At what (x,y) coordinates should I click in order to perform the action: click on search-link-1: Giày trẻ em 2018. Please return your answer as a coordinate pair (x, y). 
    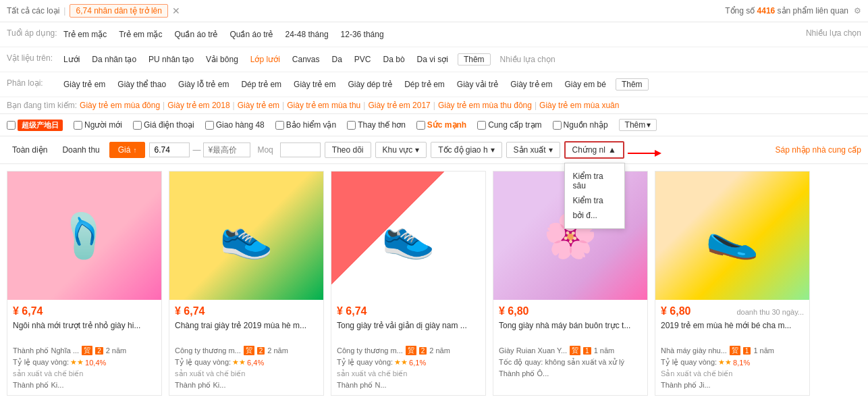
    Looking at the image, I should click on (198, 105).